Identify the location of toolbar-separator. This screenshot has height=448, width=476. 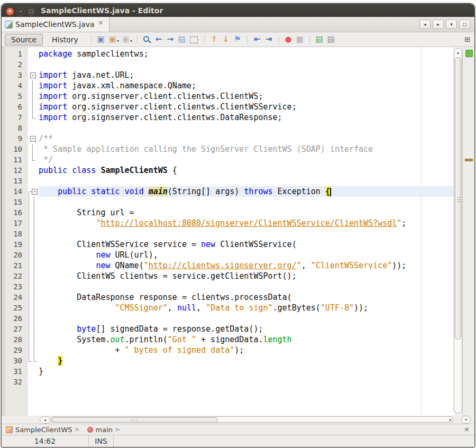
(91, 40).